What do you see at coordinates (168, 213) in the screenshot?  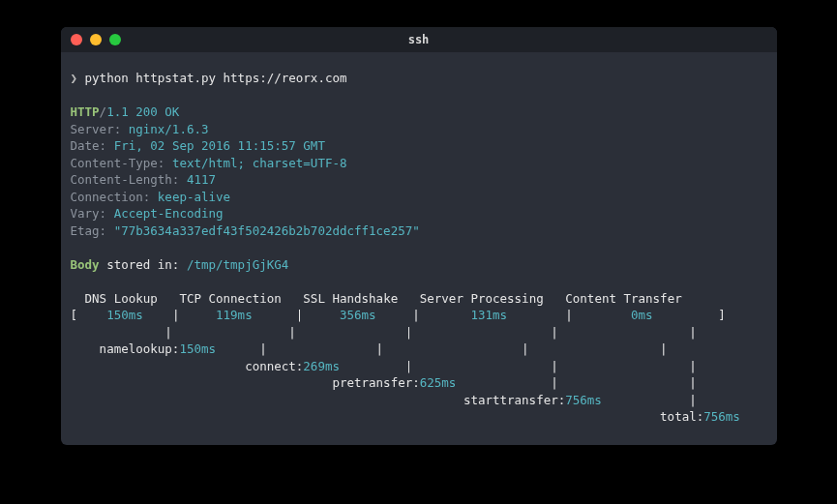 I see `header-value: Accept-Encoding` at bounding box center [168, 213].